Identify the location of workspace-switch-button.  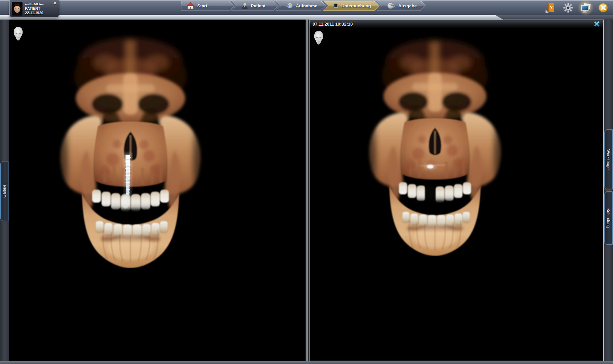
(586, 8).